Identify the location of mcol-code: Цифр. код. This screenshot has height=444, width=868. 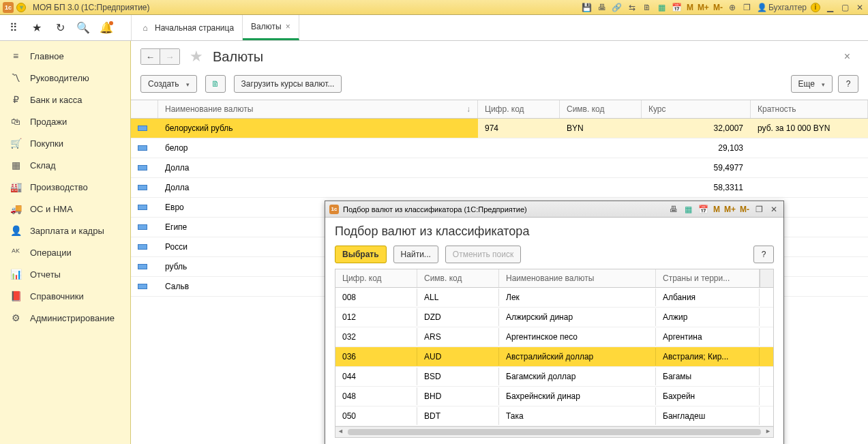
(376, 278).